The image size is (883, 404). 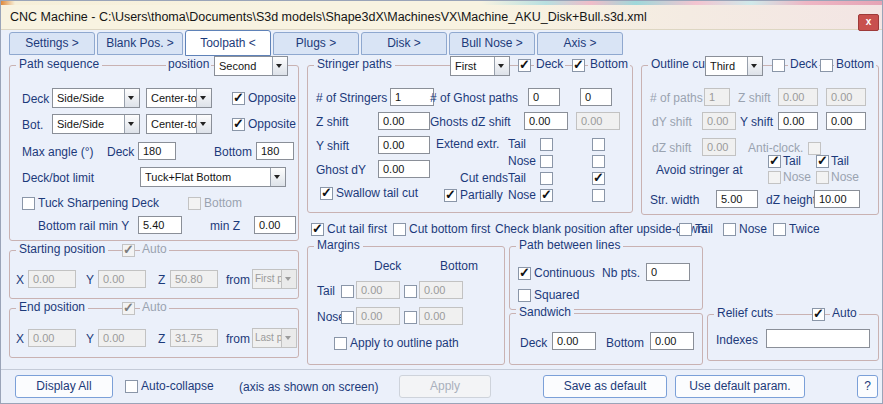 What do you see at coordinates (598, 178) in the screenshot?
I see `cut-ends-tail-bottom-checkbox` at bounding box center [598, 178].